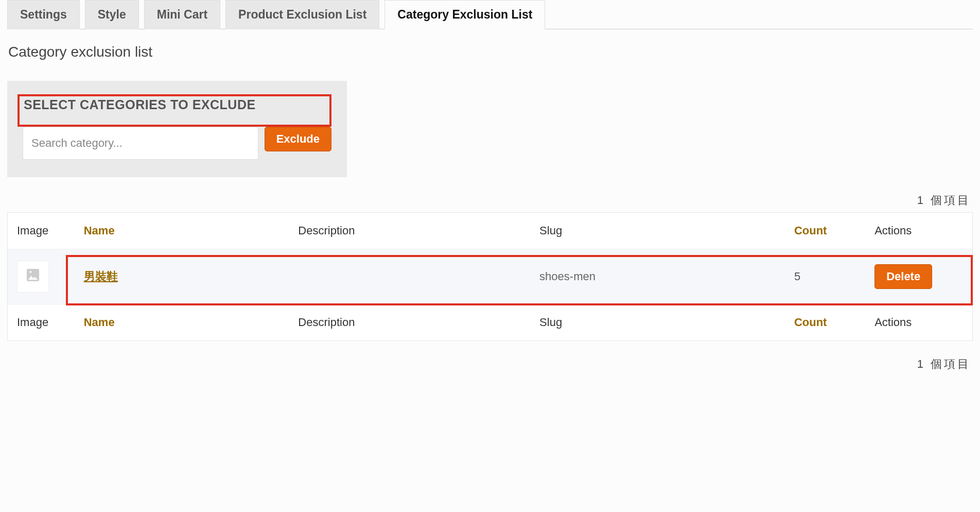 This screenshot has height=512, width=980. What do you see at coordinates (410, 277) in the screenshot?
I see `row-description` at bounding box center [410, 277].